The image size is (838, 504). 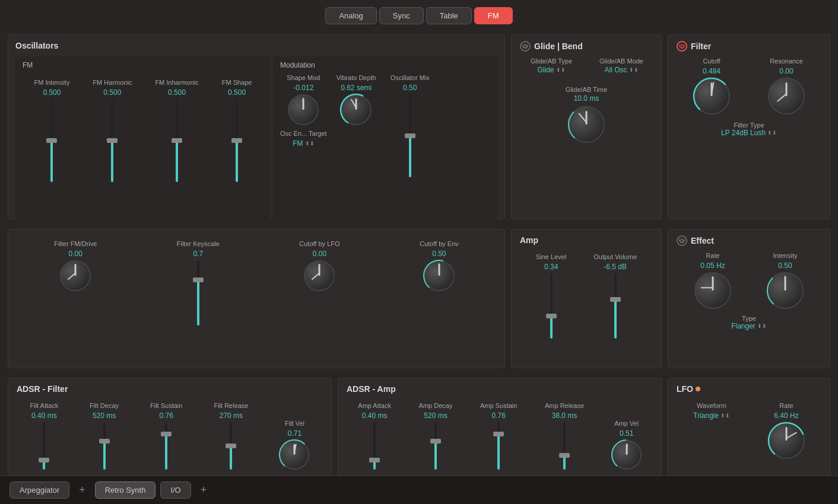 What do you see at coordinates (713, 280) in the screenshot?
I see `effect-rate-knob: Rate 0.05 Hz` at bounding box center [713, 280].